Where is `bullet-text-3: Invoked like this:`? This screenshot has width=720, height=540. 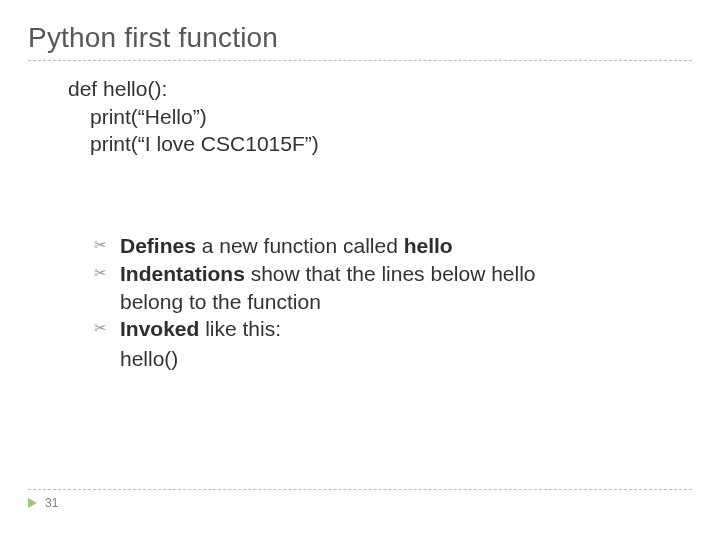
bullet-text-3: Invoked like this: is located at coordinates (406, 329).